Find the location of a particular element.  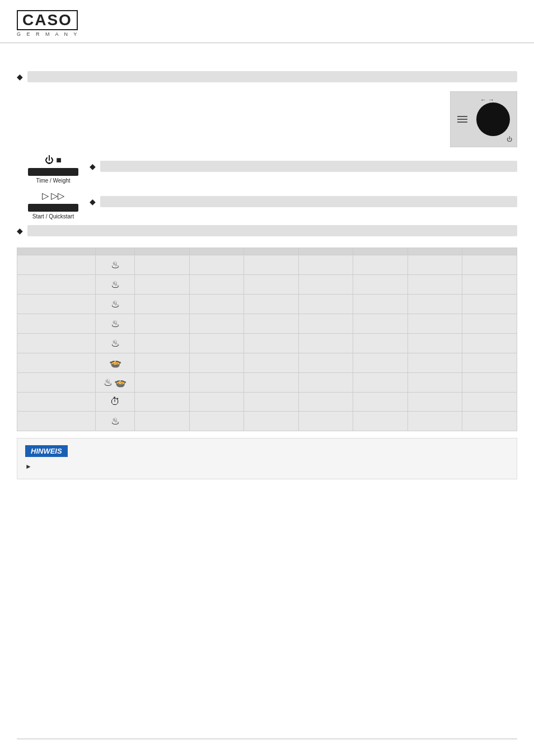

row-2-c7 is located at coordinates (490, 284).